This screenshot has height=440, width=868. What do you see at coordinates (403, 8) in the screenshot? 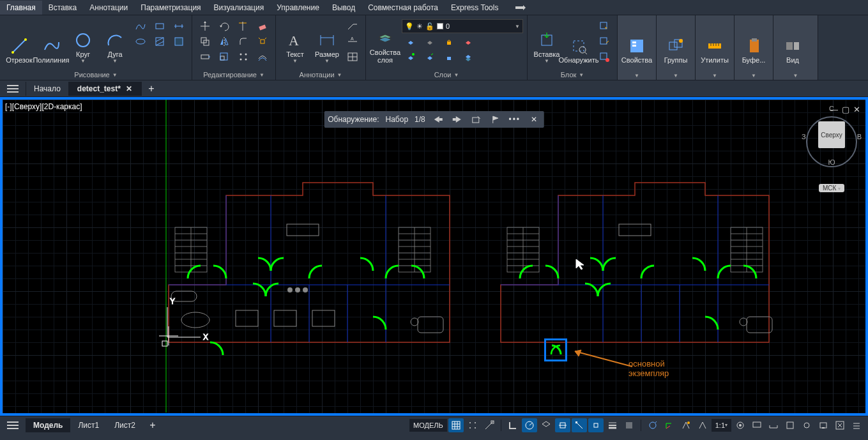
I see `menu-collab: Совместная работа` at bounding box center [403, 8].